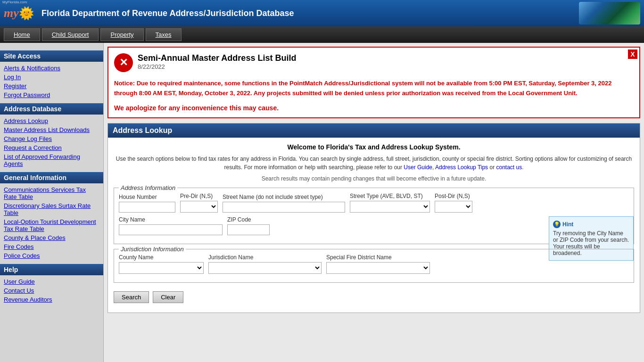 The image size is (644, 362). Describe the element at coordinates (454, 206) in the screenshot. I see `post-dir-select: NSEW` at that location.